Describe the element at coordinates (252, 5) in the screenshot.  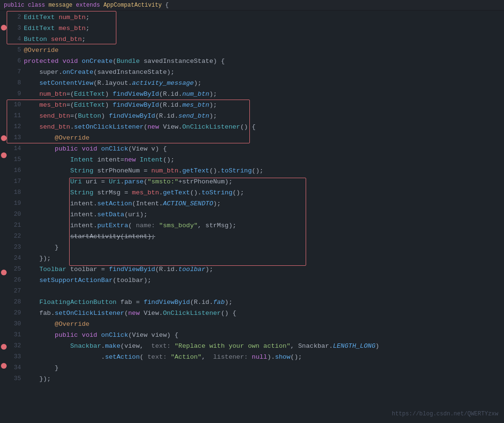
I see `top-bar: public class message extends AppCompatAc…` at that location.